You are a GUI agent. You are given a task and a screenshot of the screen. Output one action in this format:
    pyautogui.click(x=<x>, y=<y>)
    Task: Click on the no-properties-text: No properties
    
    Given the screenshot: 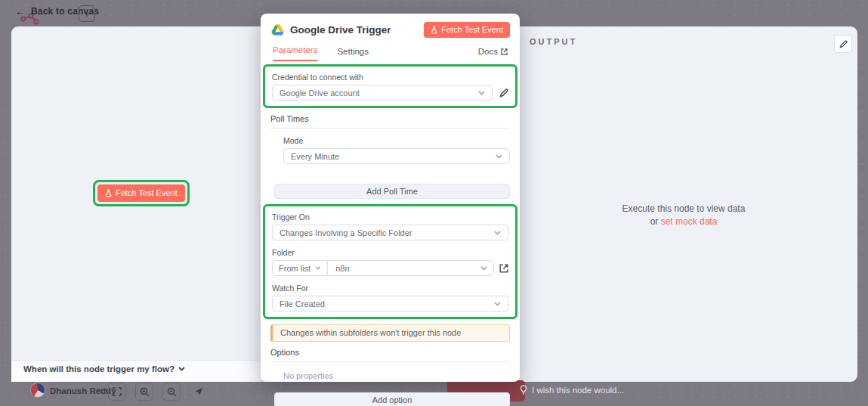 What is the action you would take?
    pyautogui.click(x=397, y=376)
    